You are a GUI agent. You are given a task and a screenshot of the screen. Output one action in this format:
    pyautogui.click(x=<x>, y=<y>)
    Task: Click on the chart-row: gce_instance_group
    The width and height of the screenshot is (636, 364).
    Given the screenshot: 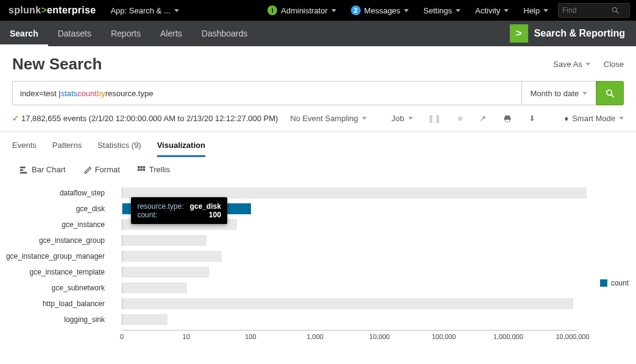 What is the action you would take?
    pyautogui.click(x=350, y=240)
    